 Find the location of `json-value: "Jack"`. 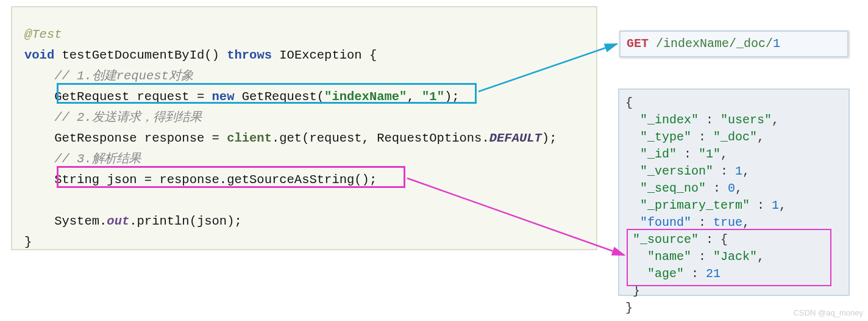

json-value: "Jack" is located at coordinates (735, 256).